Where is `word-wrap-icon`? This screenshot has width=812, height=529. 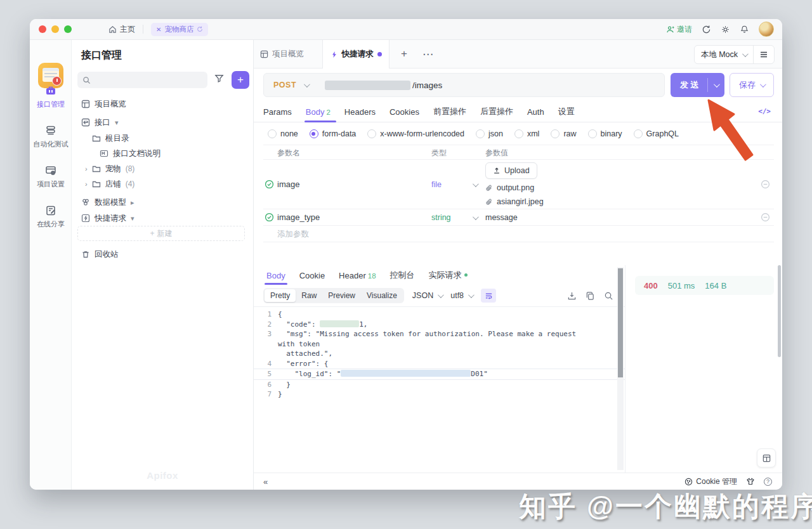
word-wrap-icon is located at coordinates (488, 296).